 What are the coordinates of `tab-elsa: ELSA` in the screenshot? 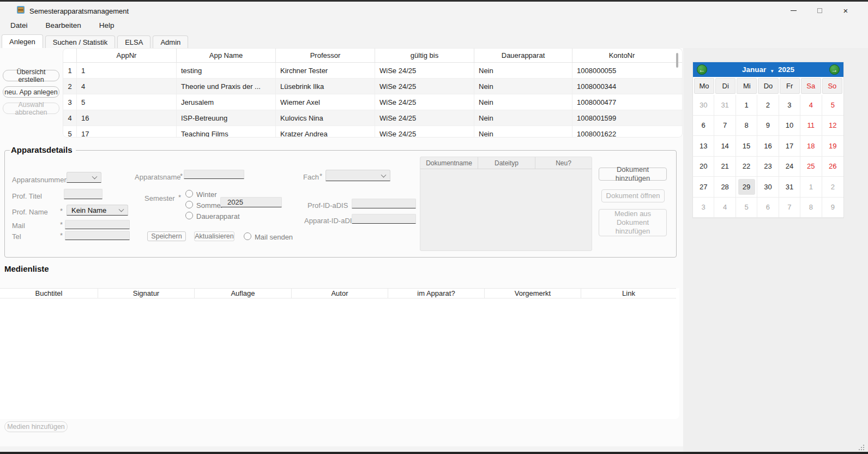 It's located at (134, 41).